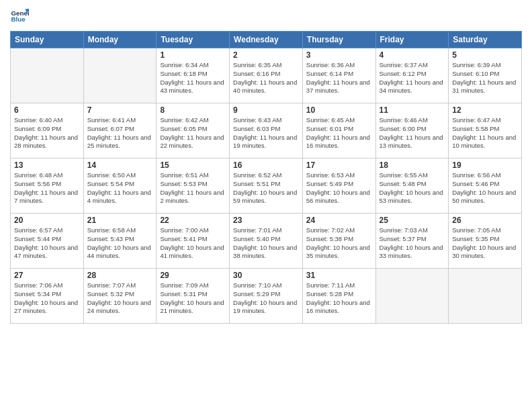 The width and height of the screenshot is (532, 411). Describe the element at coordinates (193, 55) in the screenshot. I see `day-number: 1` at that location.